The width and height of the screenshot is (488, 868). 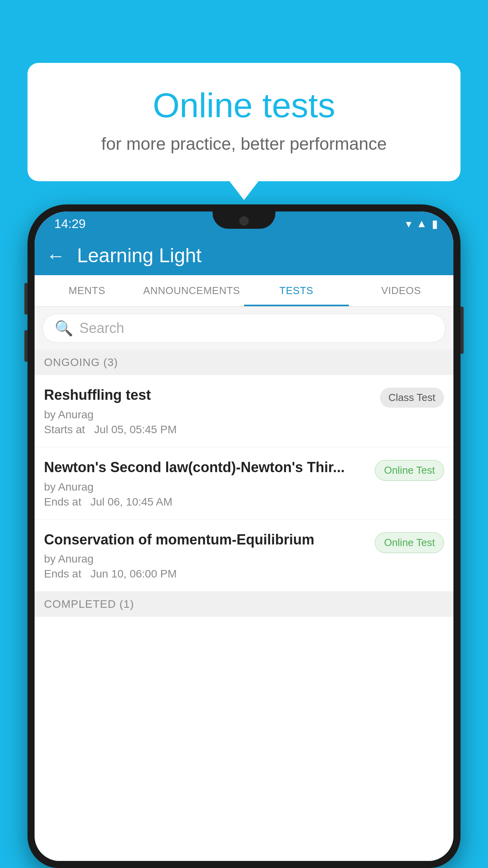 I want to click on signal-icon: ▲, so click(x=422, y=224).